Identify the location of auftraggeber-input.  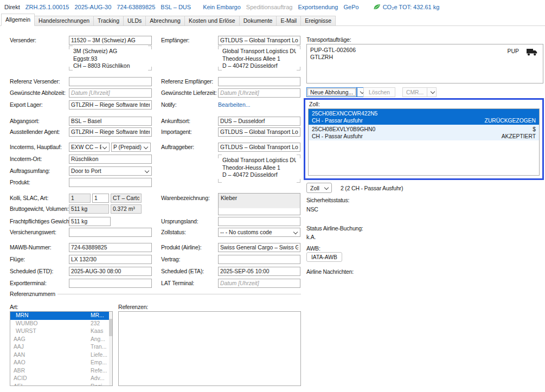
(259, 147).